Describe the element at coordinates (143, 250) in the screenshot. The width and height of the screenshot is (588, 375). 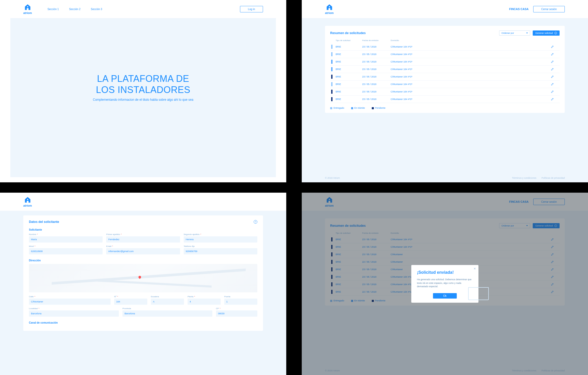
I see `field-email: Email*` at that location.